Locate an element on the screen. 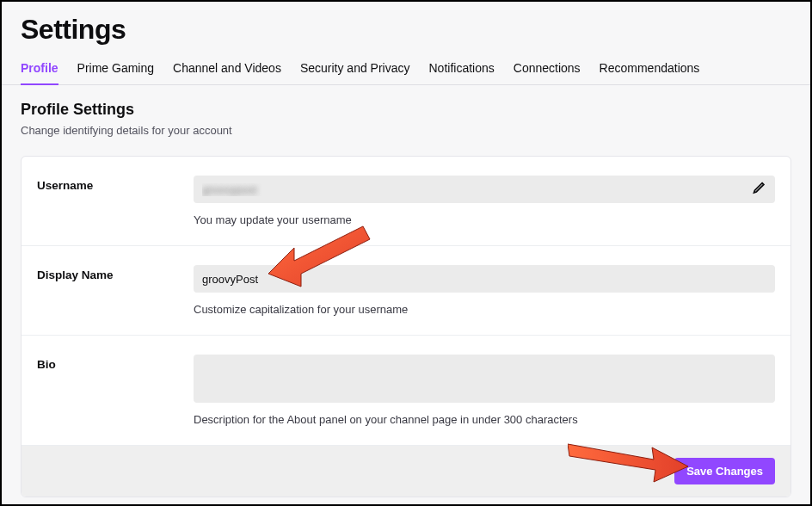 The width and height of the screenshot is (812, 506). username-helper: You may update your username is located at coordinates (484, 220).